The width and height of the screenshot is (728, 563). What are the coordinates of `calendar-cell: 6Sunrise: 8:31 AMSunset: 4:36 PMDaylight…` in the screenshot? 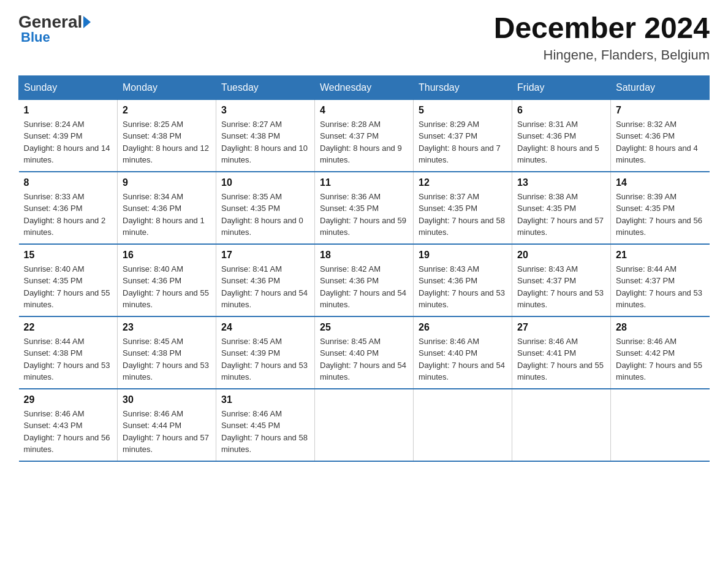 It's located at (561, 136).